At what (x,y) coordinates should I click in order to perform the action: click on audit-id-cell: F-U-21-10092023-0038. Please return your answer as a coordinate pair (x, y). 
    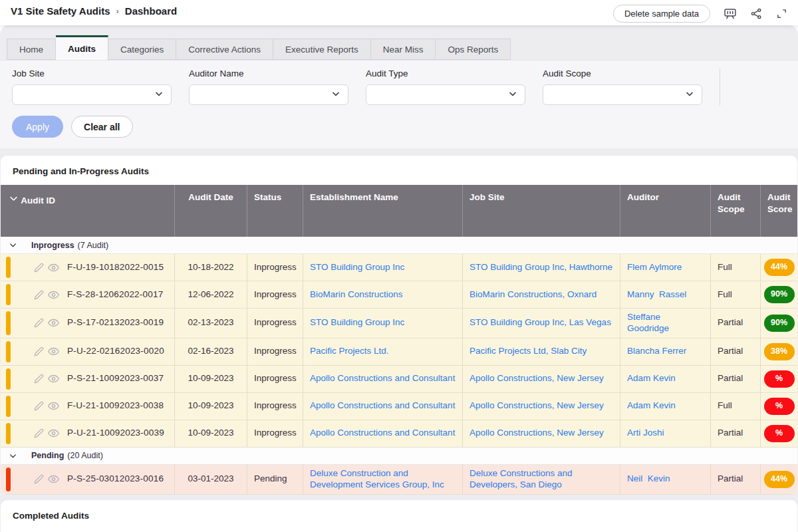
    Looking at the image, I should click on (88, 407).